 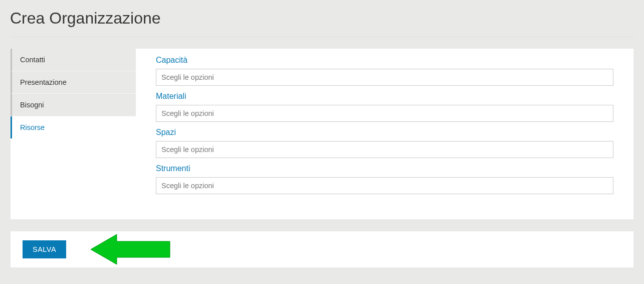 I want to click on field-capacita: Capacità Scegli le opzioni, so click(x=385, y=71).